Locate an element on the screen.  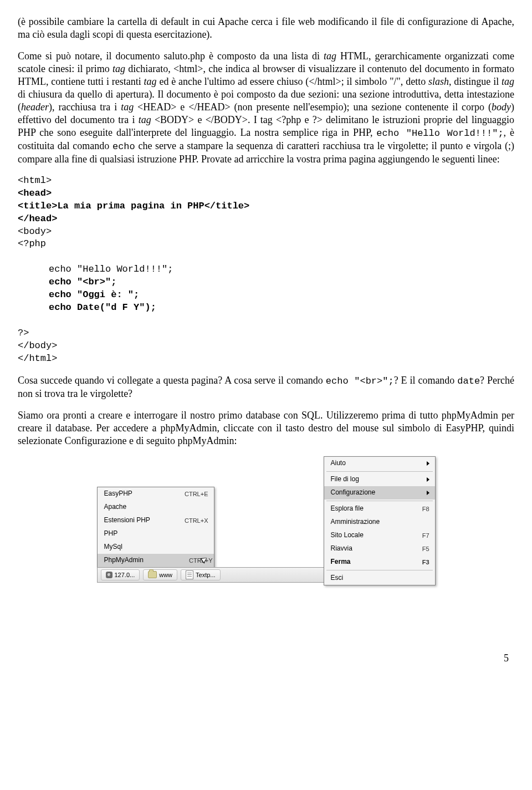
taskbar-item-label: www is located at coordinates (166, 575).